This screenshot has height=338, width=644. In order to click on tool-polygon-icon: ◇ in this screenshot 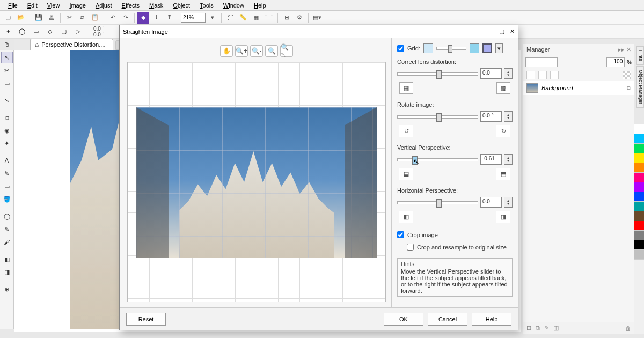, I will do `click(50, 32)`.